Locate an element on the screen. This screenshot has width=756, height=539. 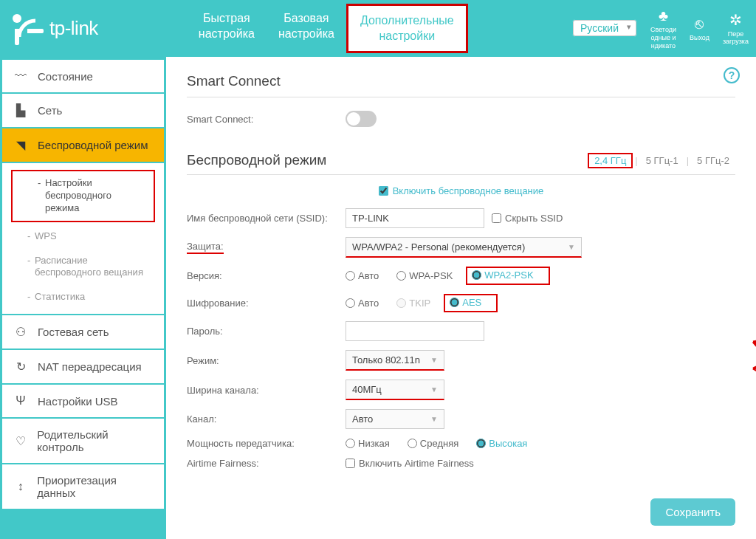
hide-ssid-checkbox is located at coordinates (496, 219).